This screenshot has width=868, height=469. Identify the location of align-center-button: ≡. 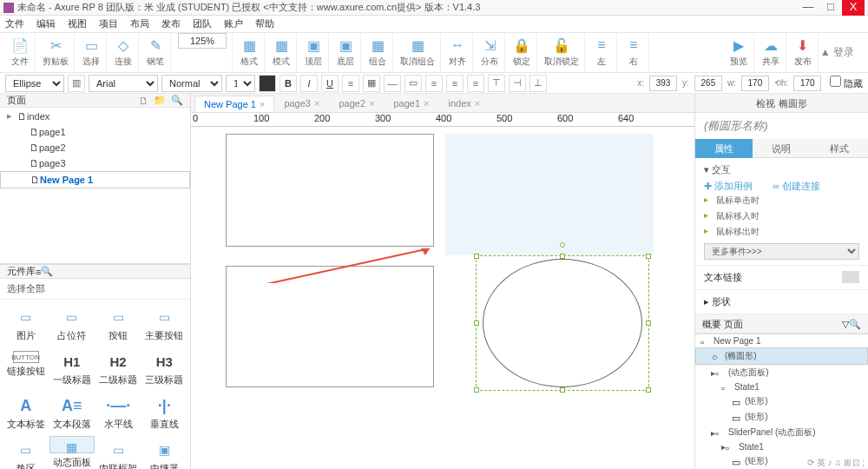
(455, 83).